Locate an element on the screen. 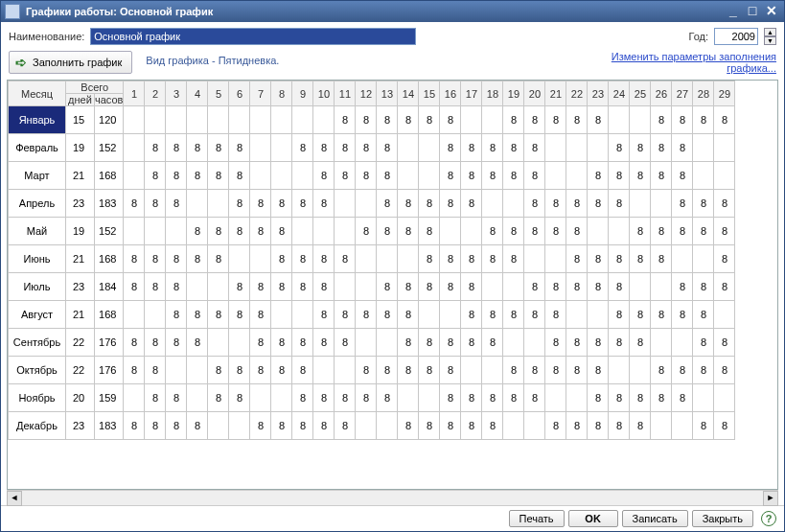  col-hours: часов is located at coordinates (109, 100).